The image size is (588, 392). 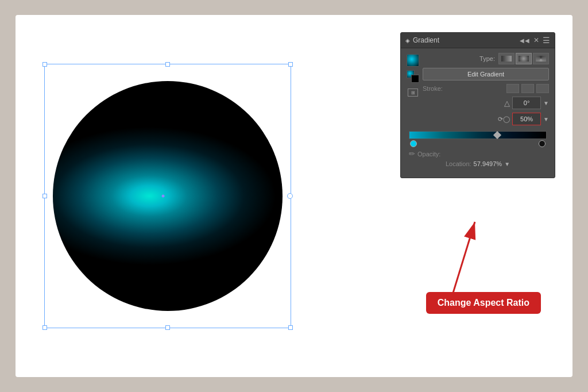 I want to click on angle-input: 0°, so click(x=527, y=103).